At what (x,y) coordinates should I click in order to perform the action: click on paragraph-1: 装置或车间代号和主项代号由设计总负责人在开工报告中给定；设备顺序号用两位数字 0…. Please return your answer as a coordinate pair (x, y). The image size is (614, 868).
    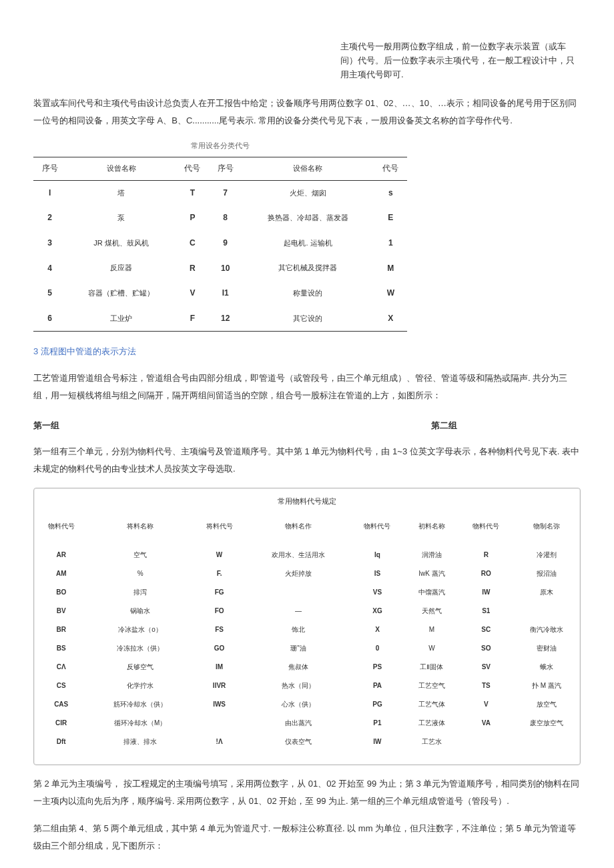
    Looking at the image, I should click on (307, 112).